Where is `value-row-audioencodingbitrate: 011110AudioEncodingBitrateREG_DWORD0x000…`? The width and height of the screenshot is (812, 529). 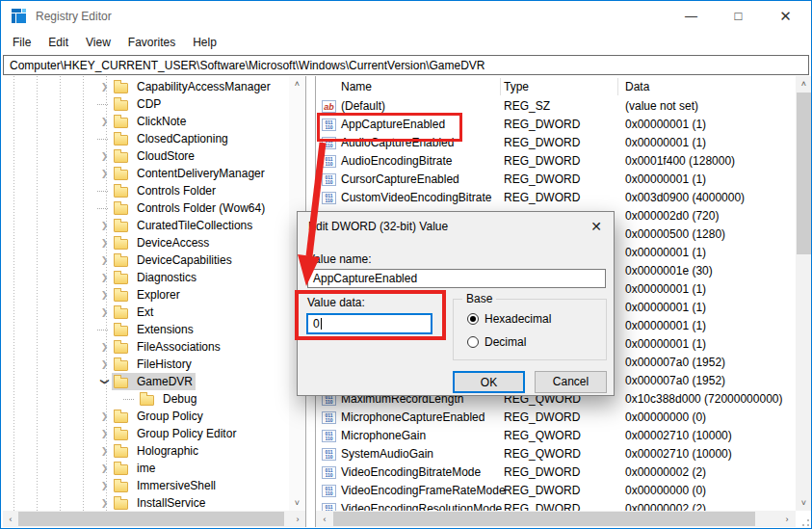 value-row-audioencodingbitrate: 011110AudioEncodingBitrateREG_DWORD0x000… is located at coordinates (556, 162).